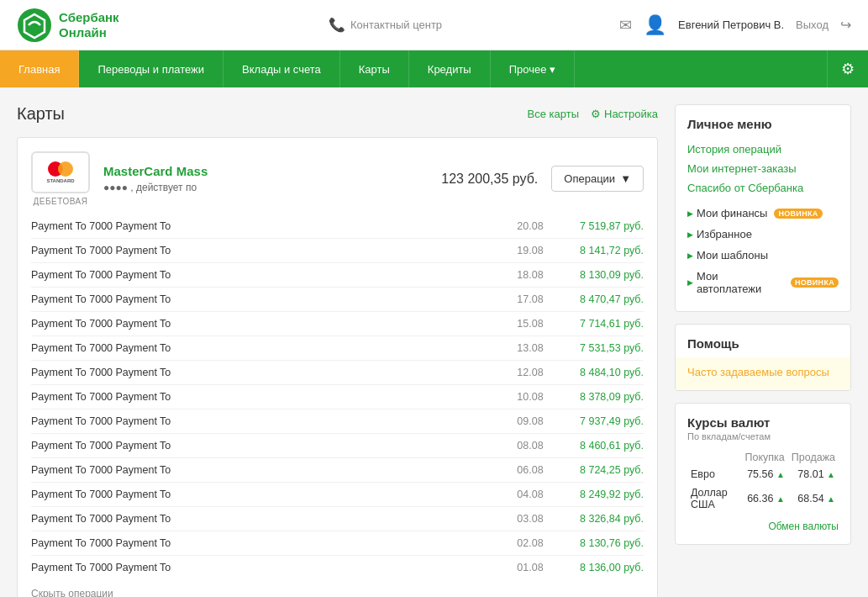  Describe the element at coordinates (530, 251) in the screenshot. I see `tx-date: 19.08` at that location.